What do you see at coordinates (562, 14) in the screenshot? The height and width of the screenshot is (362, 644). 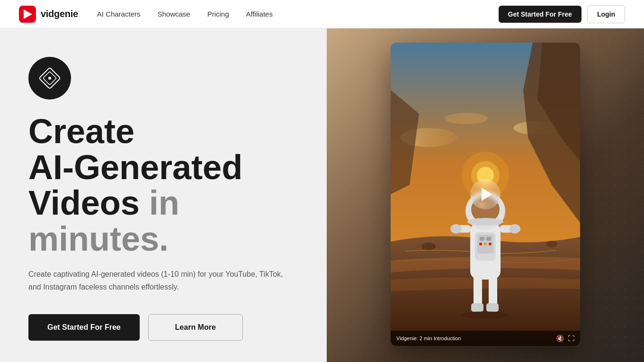 I see `nav-right: Get Started For Free Login` at bounding box center [562, 14].